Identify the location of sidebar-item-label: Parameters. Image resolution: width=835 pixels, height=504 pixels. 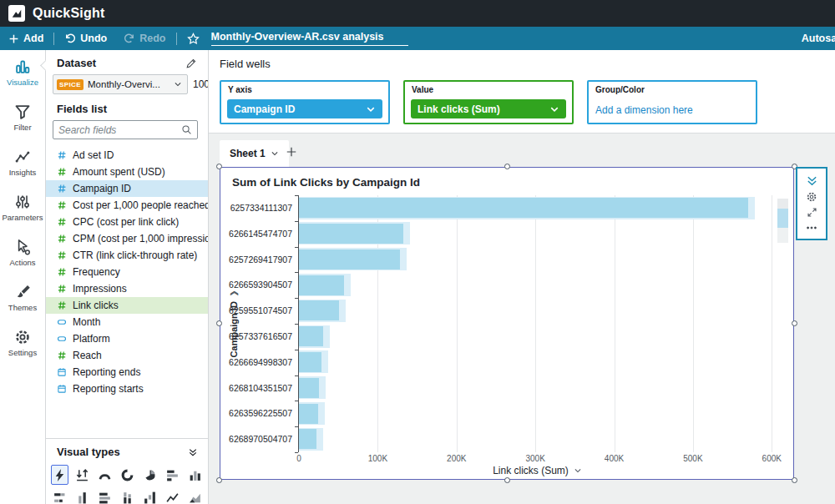
(22, 217).